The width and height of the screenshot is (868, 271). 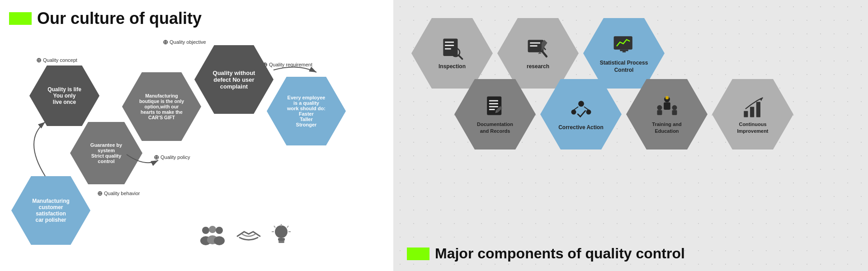 I want to click on hex-corrective: Corrective Action, so click(x=581, y=114).